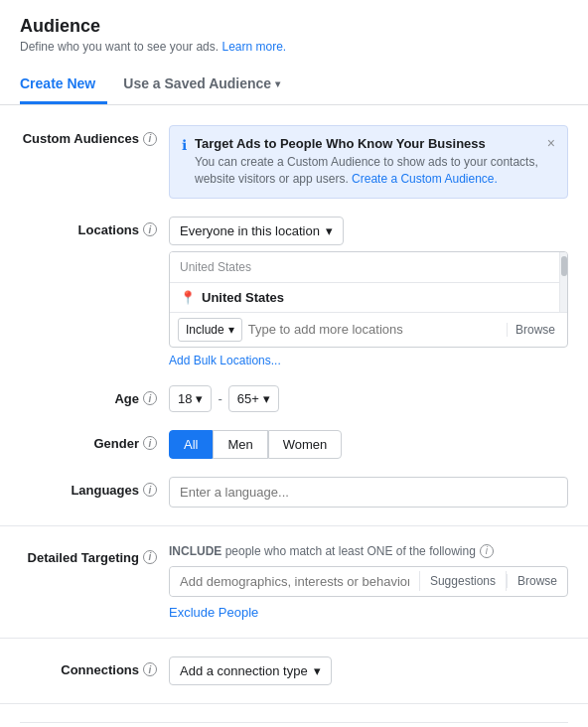  Describe the element at coordinates (368, 171) in the screenshot. I see `info-box-desc: You can create a Custom Audience to show…` at that location.